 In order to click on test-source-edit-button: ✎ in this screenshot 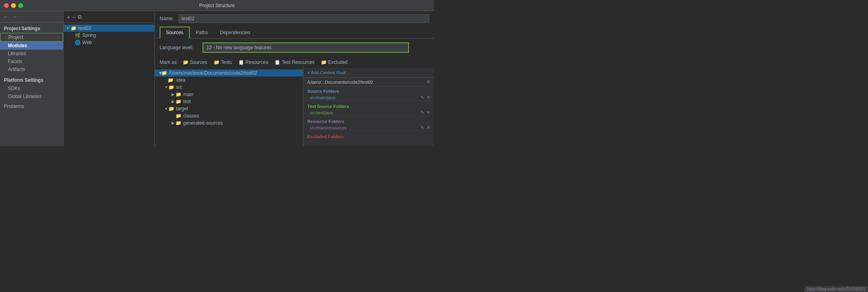, I will do `click(422, 113)`.